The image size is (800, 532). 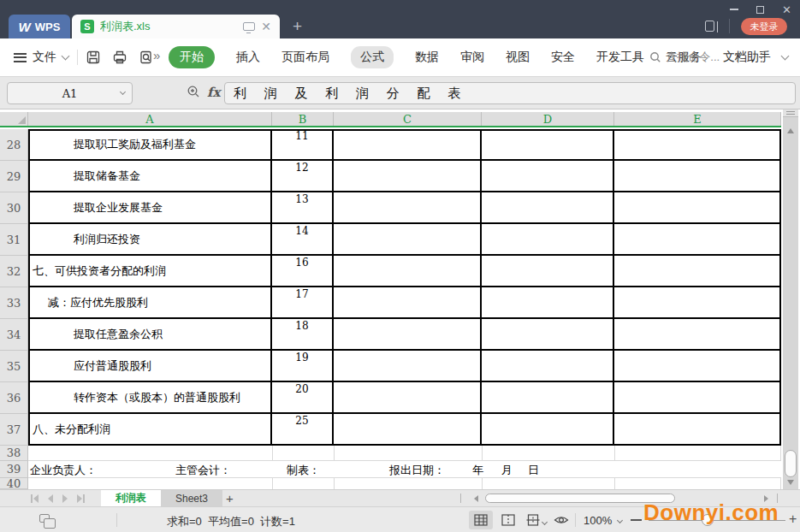 I want to click on select-all-corner, so click(x=14, y=119).